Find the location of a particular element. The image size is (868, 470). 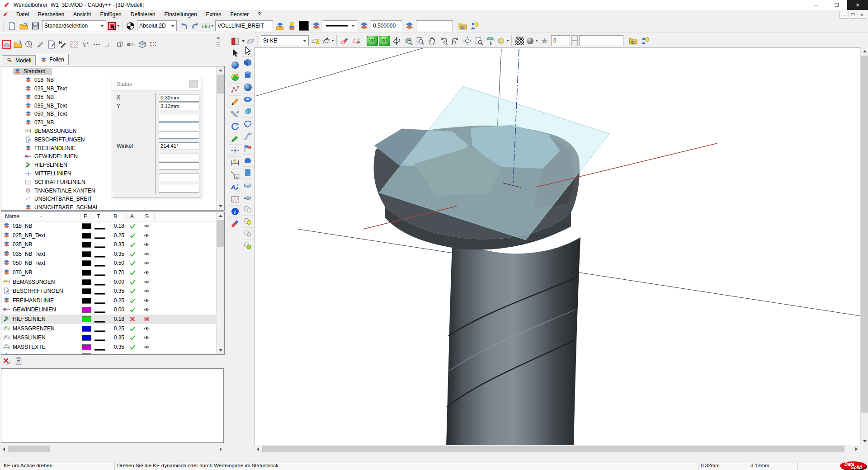

paint-roller-icon is located at coordinates (491, 41).